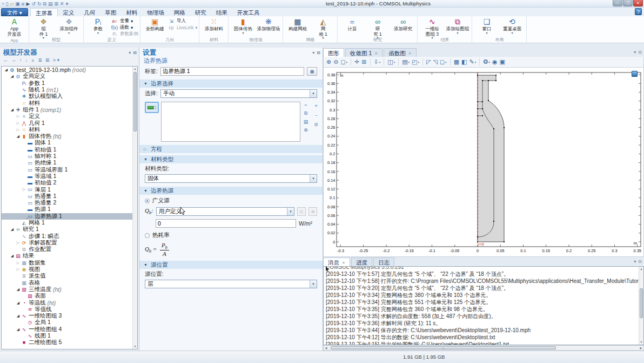  I want to click on show-order-icon: ≣, so click(41, 60).